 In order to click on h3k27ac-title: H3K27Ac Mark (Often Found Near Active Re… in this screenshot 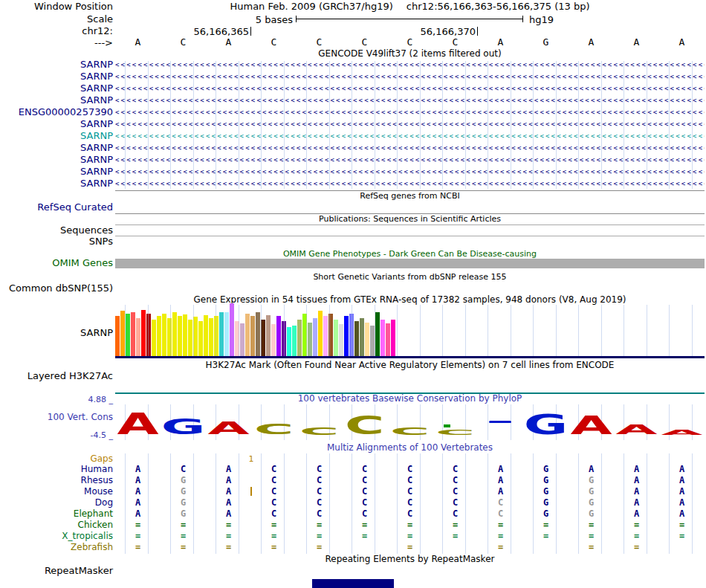, I will do `click(410, 365)`.